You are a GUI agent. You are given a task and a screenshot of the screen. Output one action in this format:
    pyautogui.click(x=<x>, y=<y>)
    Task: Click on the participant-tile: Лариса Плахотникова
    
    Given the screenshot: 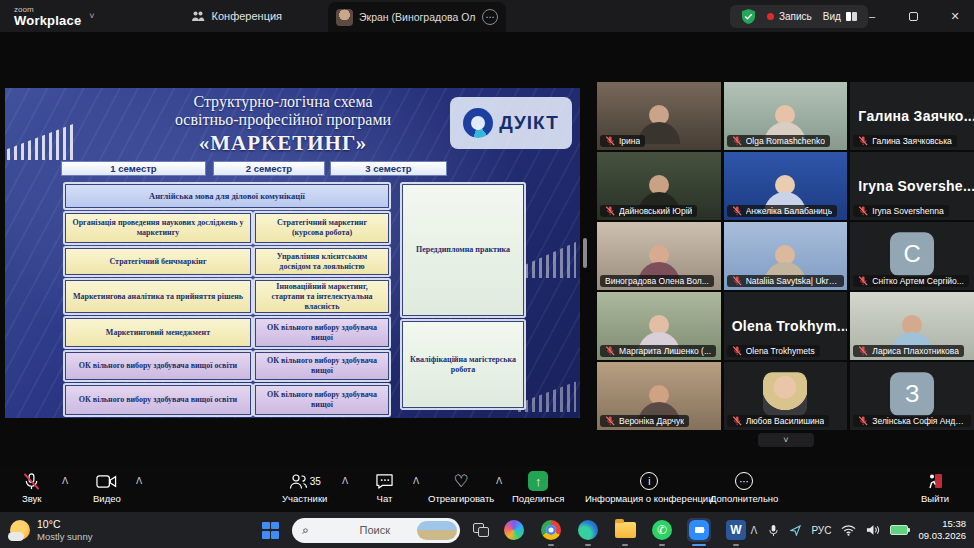 What is the action you would take?
    pyautogui.click(x=912, y=326)
    